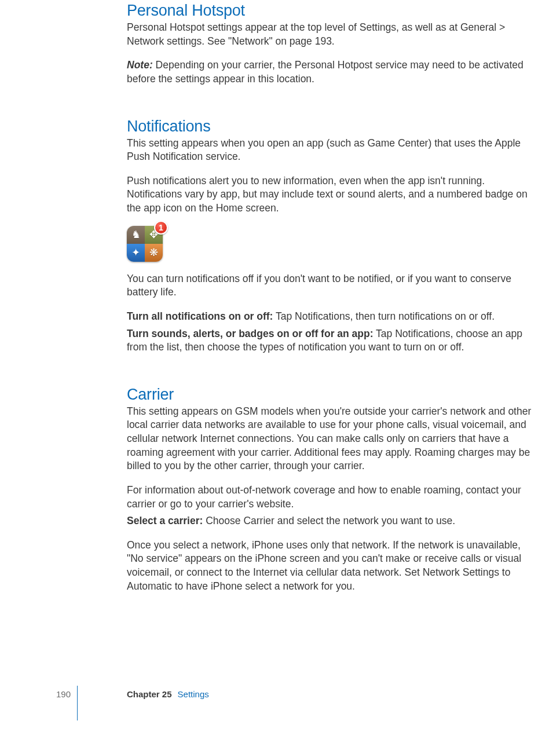 The height and width of the screenshot is (739, 560). I want to click on instruction-label: Turn sounds, alerts, or badges on or off…, so click(250, 334).